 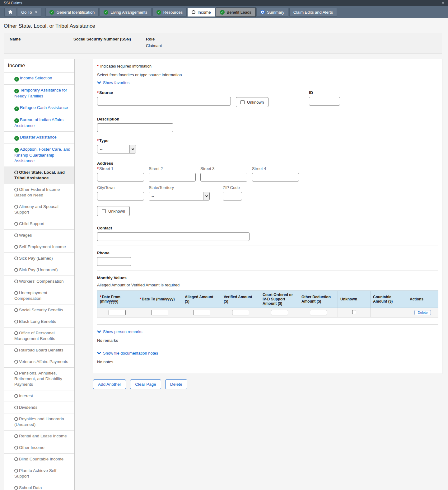 What do you see at coordinates (39, 486) in the screenshot?
I see `sidebar-item-school-data: School Data` at bounding box center [39, 486].